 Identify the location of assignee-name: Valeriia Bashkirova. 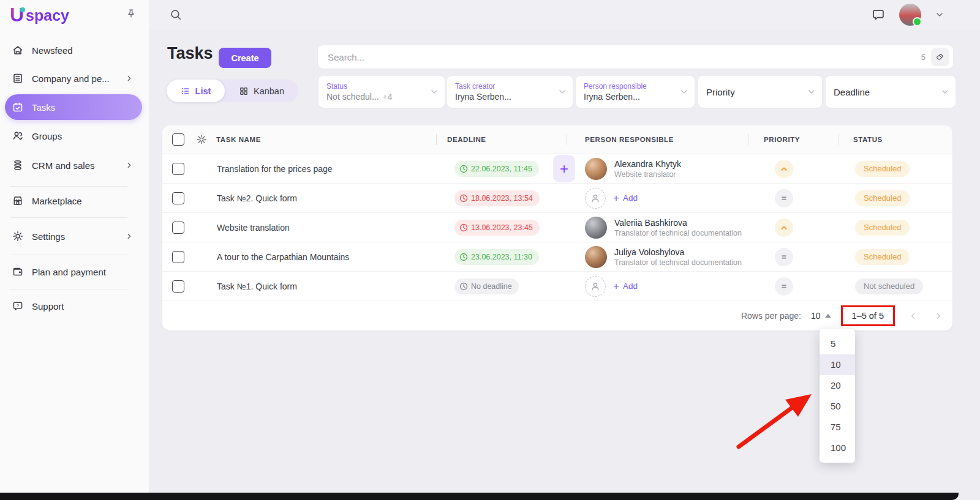
(678, 223).